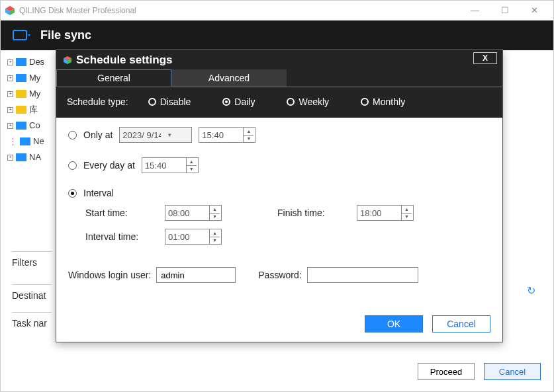  I want to click on proceed-button: Proceed, so click(446, 372).